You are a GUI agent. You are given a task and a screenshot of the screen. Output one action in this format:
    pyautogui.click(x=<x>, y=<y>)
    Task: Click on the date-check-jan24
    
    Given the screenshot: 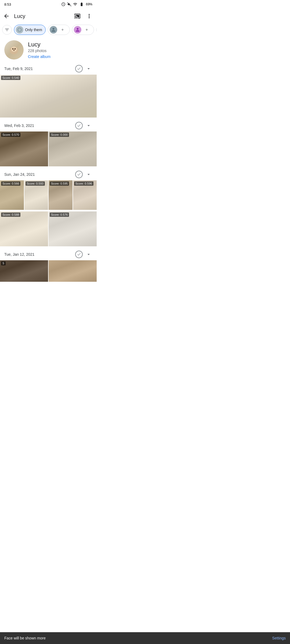 What is the action you would take?
    pyautogui.click(x=79, y=174)
    